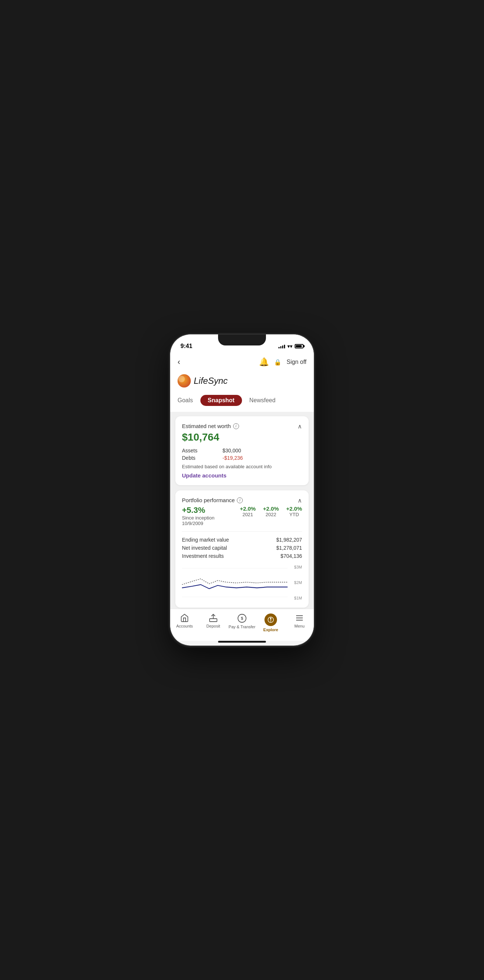 The height and width of the screenshot is (980, 484). Describe the element at coordinates (248, 511) in the screenshot. I see `year-perf-2021: +2.0% 2021` at that location.